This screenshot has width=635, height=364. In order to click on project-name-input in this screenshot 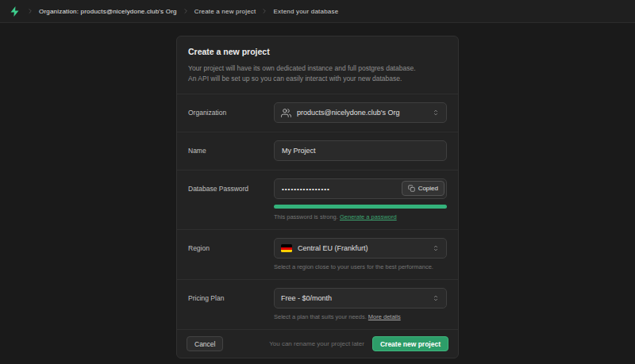, I will do `click(360, 151)`.